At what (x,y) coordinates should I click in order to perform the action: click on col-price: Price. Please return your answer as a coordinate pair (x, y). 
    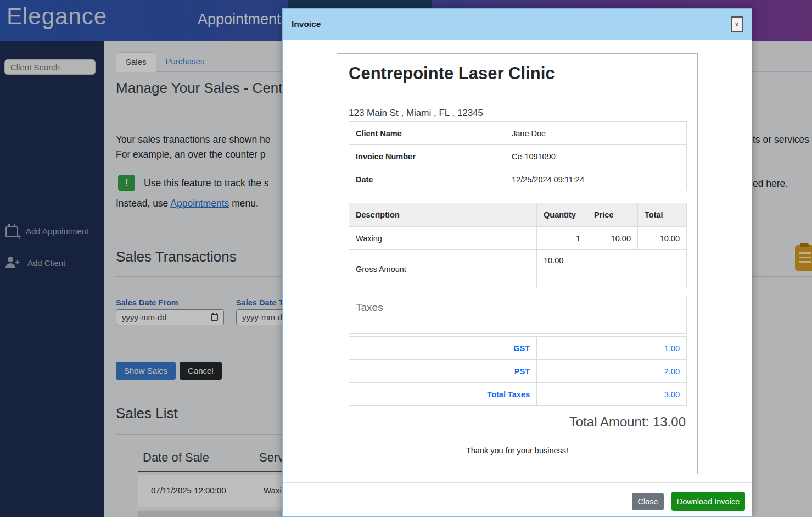
    Looking at the image, I should click on (613, 215).